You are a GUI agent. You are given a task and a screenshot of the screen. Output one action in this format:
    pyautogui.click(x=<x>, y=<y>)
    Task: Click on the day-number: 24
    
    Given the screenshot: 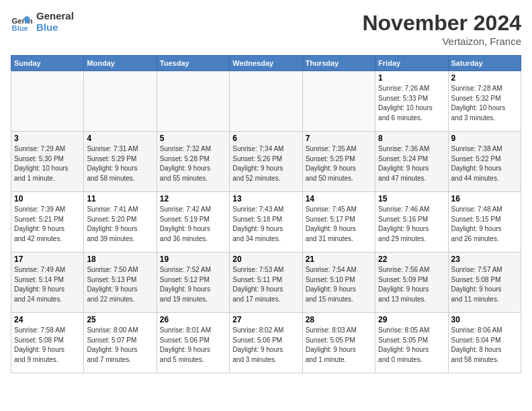 What is the action you would take?
    pyautogui.click(x=47, y=320)
    